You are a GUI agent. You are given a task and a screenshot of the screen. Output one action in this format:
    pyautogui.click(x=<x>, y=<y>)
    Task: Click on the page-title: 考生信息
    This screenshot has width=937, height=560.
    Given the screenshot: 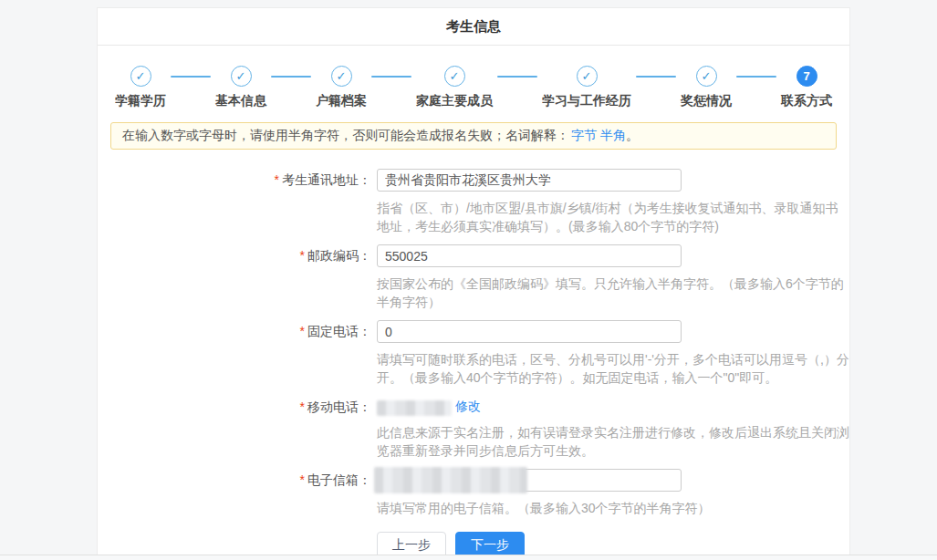 What is the action you would take?
    pyautogui.click(x=474, y=26)
    